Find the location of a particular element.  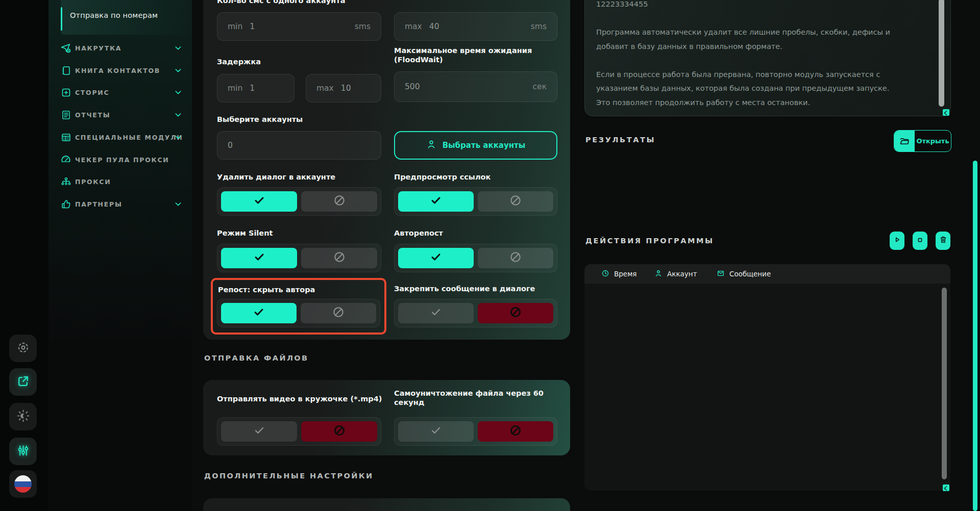

select-accounts-button: Выбрать аккаунты is located at coordinates (476, 145).